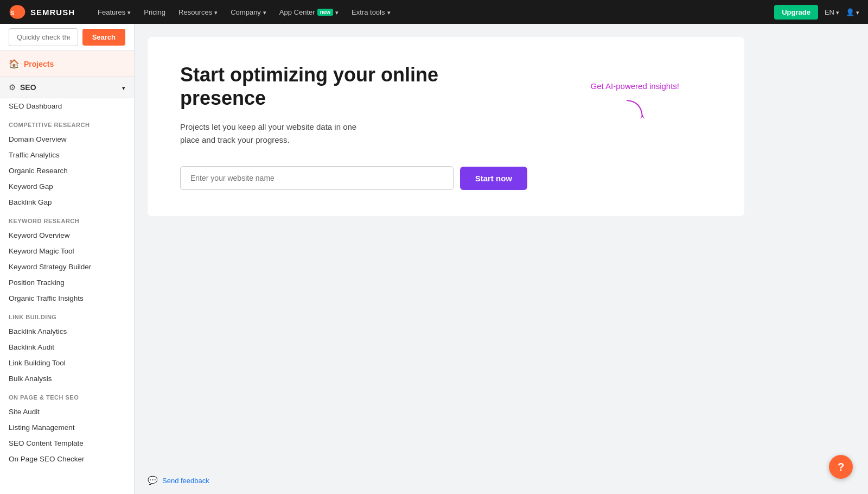 The width and height of the screenshot is (868, 494). What do you see at coordinates (67, 123) in the screenshot?
I see `sidebar-header-competitive: COMPETITIVE RESEARCH` at bounding box center [67, 123].